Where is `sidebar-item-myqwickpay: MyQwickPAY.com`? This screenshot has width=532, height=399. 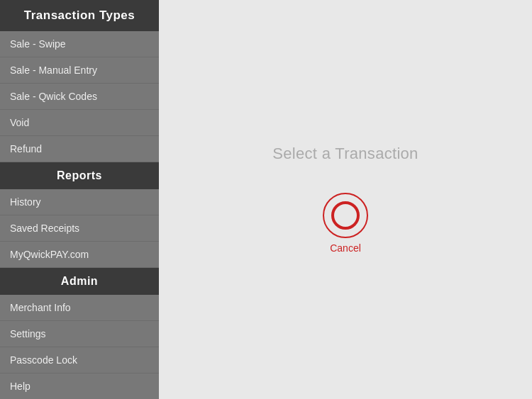 sidebar-item-myqwickpay: MyQwickPAY.com is located at coordinates (79, 255).